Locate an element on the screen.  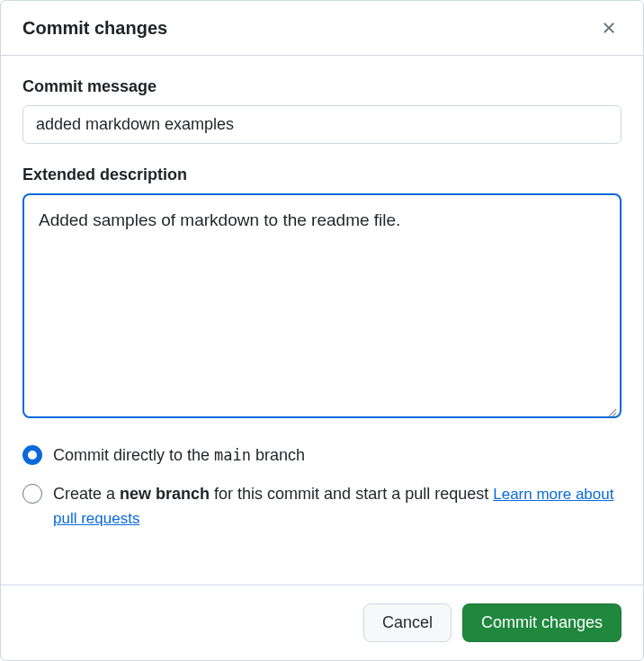
branch-name: main is located at coordinates (232, 455).